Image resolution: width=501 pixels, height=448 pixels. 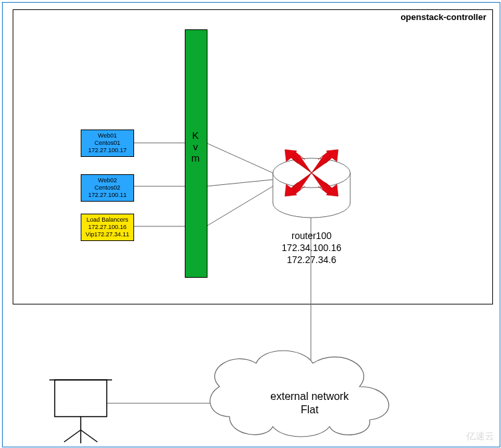 What do you see at coordinates (310, 403) in the screenshot?
I see `external-network-label: external network Flat` at bounding box center [310, 403].